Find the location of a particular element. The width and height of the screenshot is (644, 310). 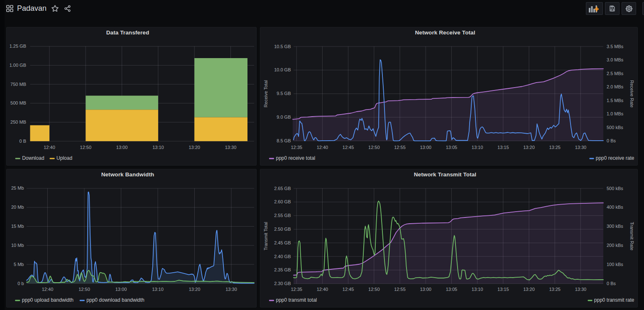

svg-text: Transmit Rate is located at coordinates (632, 237).